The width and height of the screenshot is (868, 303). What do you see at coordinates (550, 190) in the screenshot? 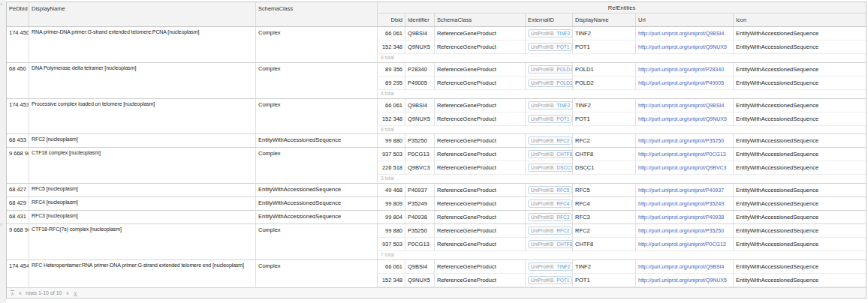
I see `uniprot-badge: UniProtKBRFC5` at bounding box center [550, 190].